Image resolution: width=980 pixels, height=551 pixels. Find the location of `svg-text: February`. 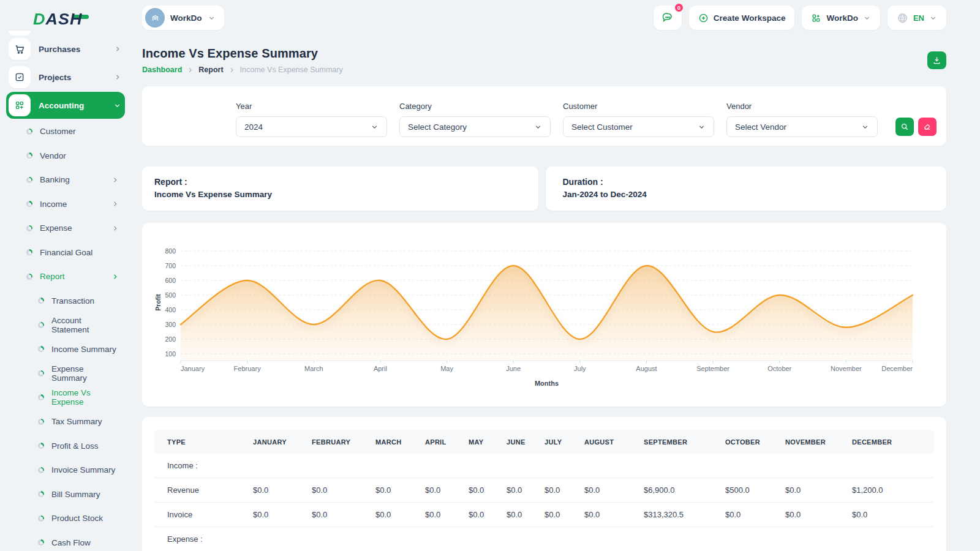

svg-text: February is located at coordinates (247, 369).